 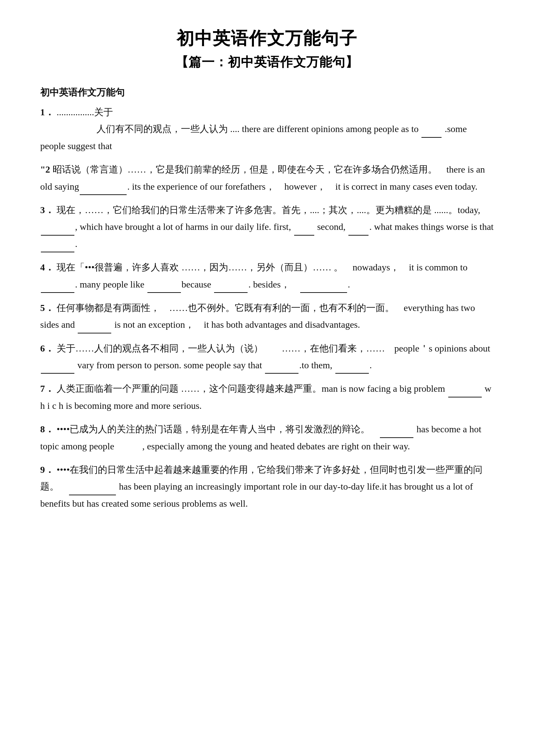 I want to click on blank-6b, so click(x=282, y=369).